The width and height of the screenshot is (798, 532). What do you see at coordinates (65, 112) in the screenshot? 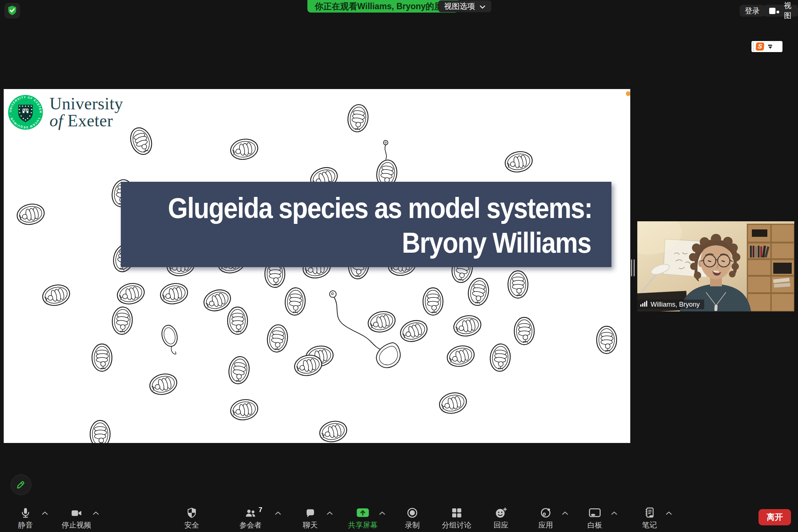
I see `university-of-exeter-logo: UNIVERSITY OF EXETER · LUCEM SEQUIMUR ·` at bounding box center [65, 112].